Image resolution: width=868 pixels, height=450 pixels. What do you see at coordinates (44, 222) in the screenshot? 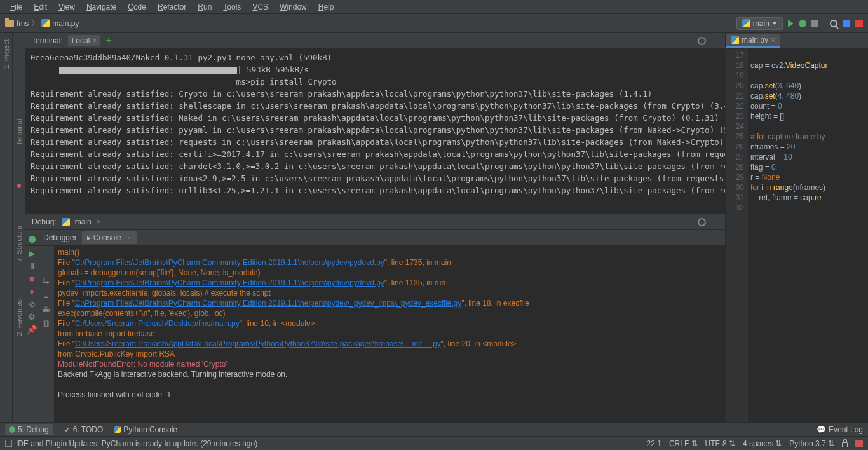
I see `debug-title: Debug:` at bounding box center [44, 222].